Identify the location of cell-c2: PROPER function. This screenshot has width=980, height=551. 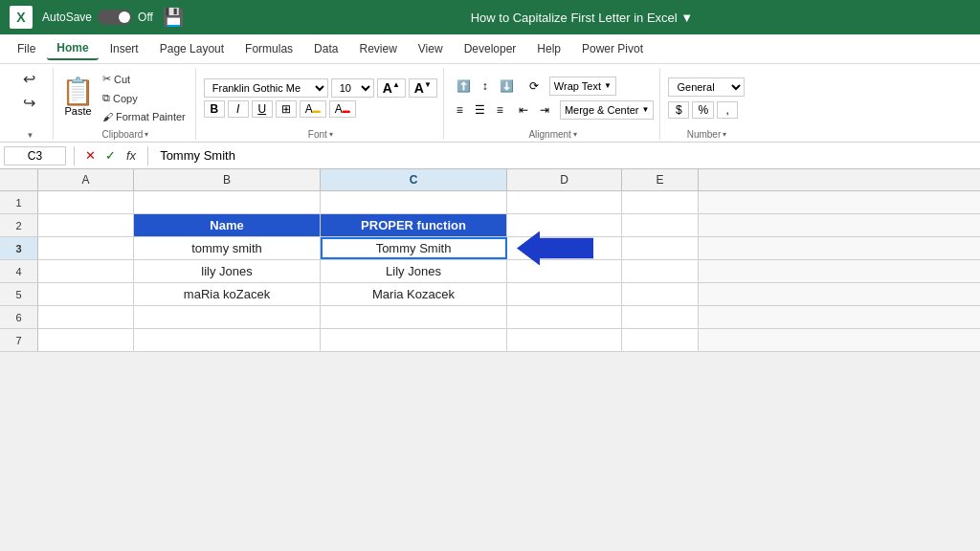
(413, 226).